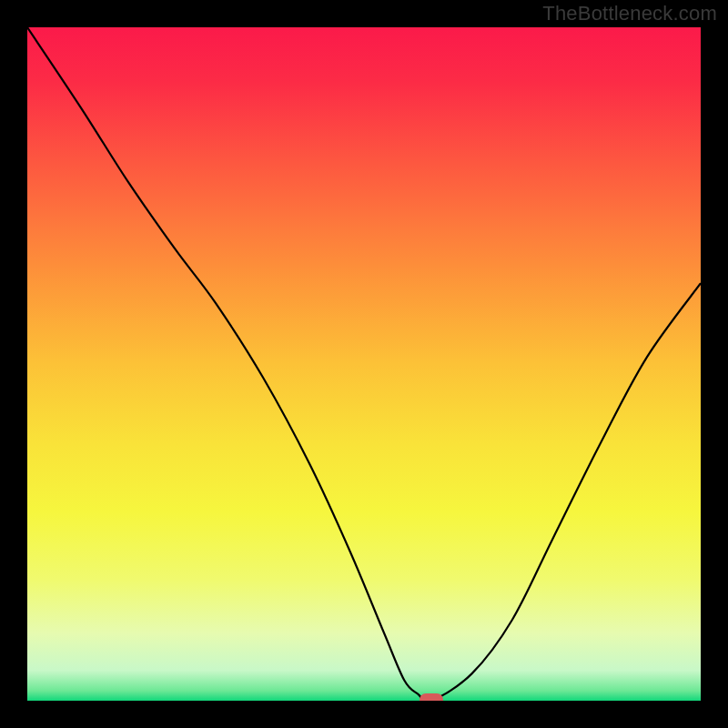 The width and height of the screenshot is (728, 728). Describe the element at coordinates (431, 697) in the screenshot. I see `minimum-marker` at that location.